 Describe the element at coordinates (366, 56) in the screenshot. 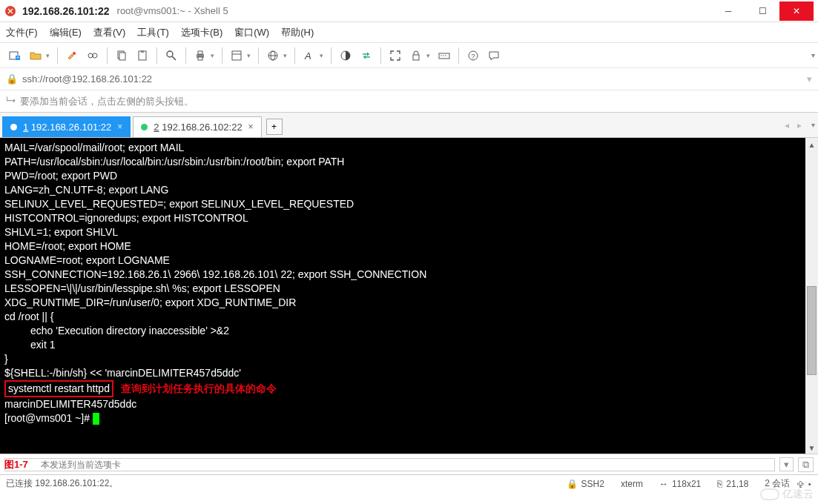

I see `transfer-icon` at that location.